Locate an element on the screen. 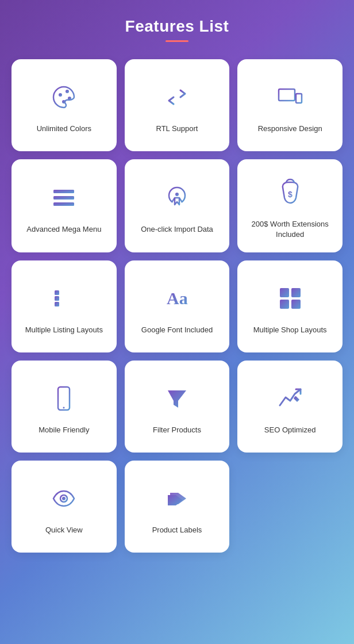 This screenshot has height=644, width=354. eye-icon is located at coordinates (64, 499).